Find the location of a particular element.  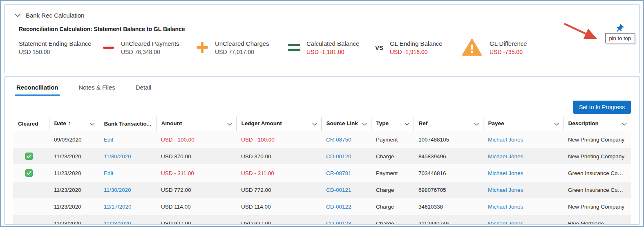

tab-detail: Detail is located at coordinates (143, 90).